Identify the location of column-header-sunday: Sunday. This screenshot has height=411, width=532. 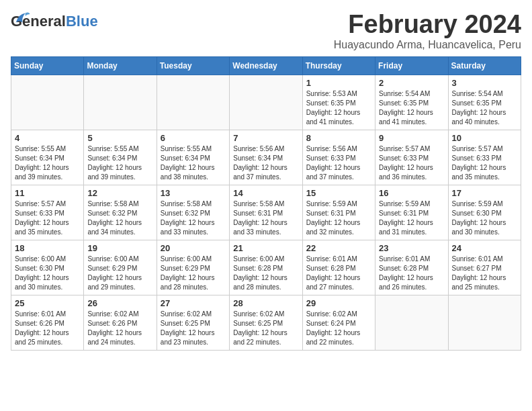
(48, 66).